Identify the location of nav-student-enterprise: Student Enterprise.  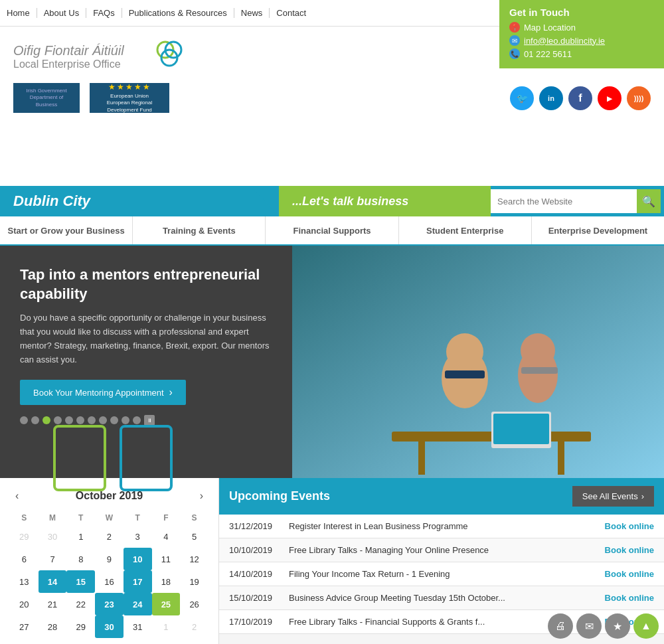
(465, 230).